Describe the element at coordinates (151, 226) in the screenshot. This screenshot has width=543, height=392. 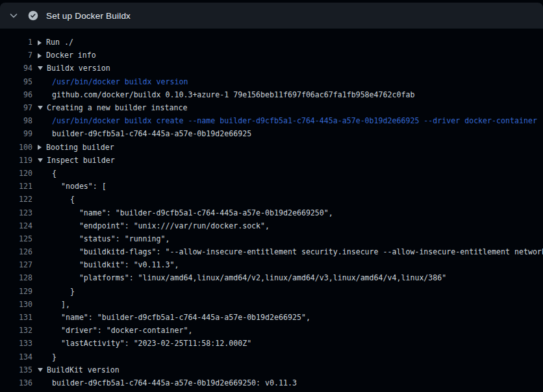
I see `line-text: "endpoint": "unix:///var/run/docker.sock…` at that location.